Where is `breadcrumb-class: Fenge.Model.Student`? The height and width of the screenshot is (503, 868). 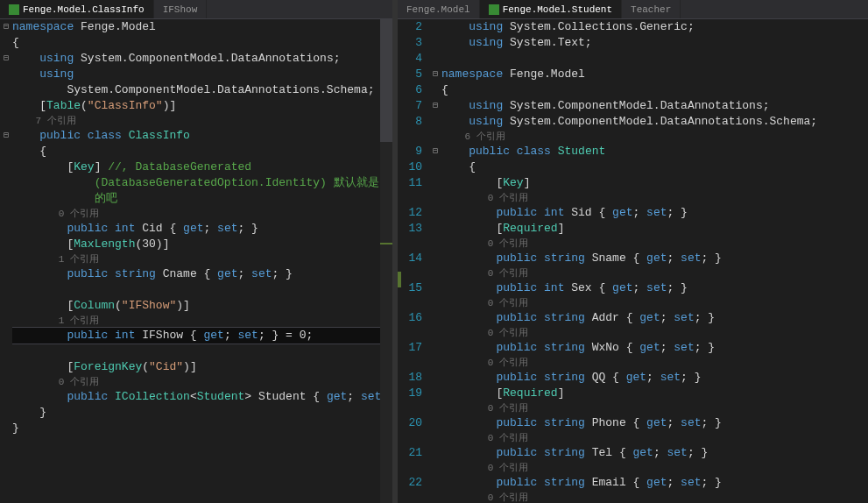 breadcrumb-class: Fenge.Model.Student is located at coordinates (551, 9).